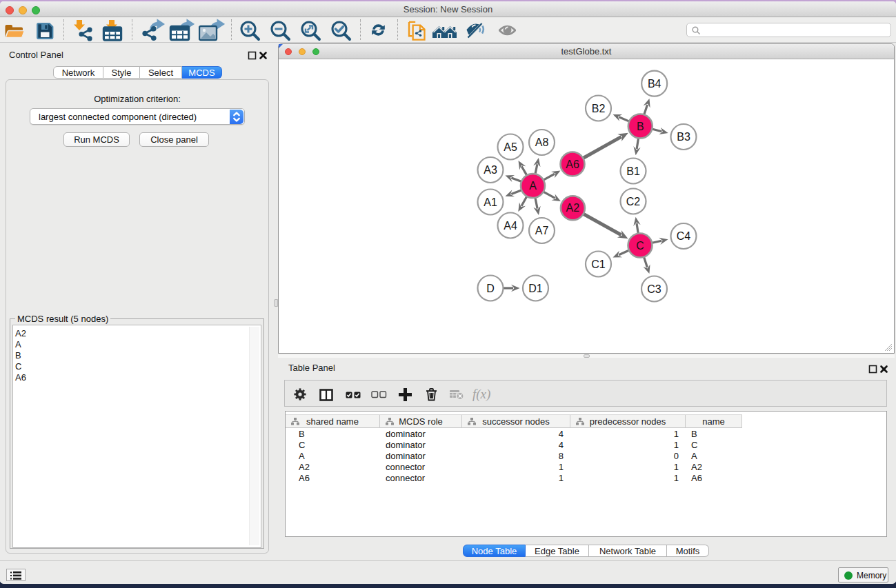 The height and width of the screenshot is (588, 896). Describe the element at coordinates (640, 245) in the screenshot. I see `svg-text: C` at that location.